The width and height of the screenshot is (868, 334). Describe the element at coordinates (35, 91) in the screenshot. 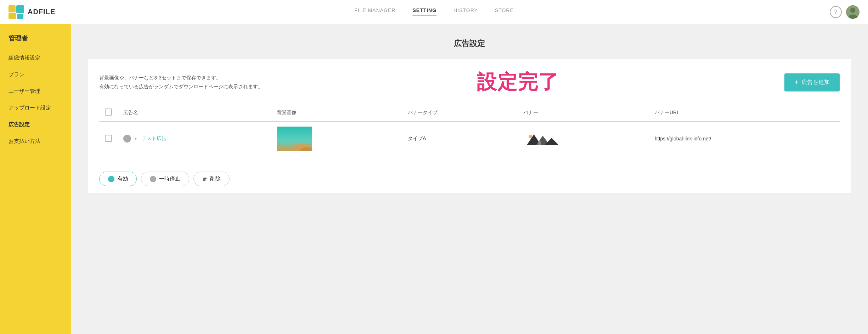

I see `sidebar-item-user-management: ユーザー管理` at that location.